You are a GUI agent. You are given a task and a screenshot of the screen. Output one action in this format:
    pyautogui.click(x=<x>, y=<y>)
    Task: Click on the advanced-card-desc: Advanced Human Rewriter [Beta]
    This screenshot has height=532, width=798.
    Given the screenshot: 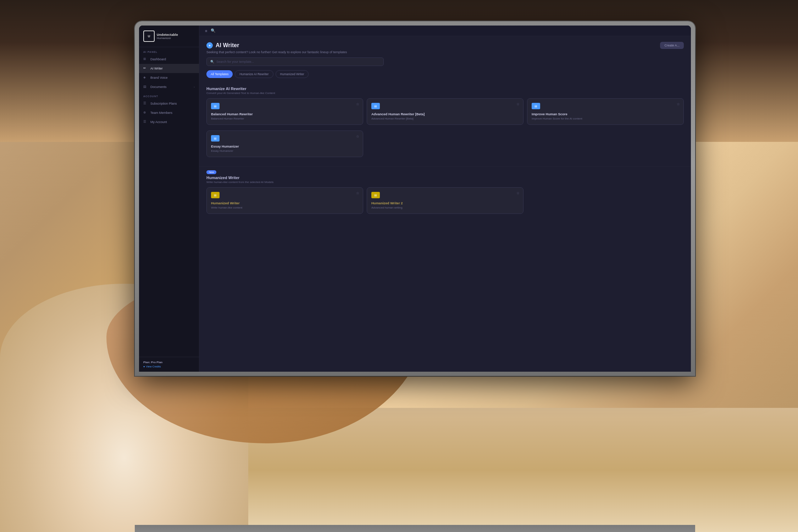 What is the action you would take?
    pyautogui.click(x=445, y=118)
    